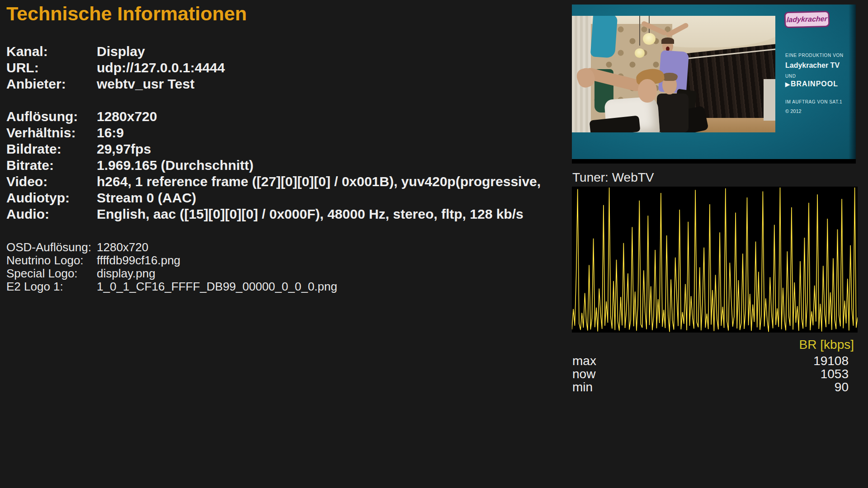 Image resolution: width=868 pixels, height=488 pixels. Describe the element at coordinates (711, 361) in the screenshot. I see `stat-row-max: max 19108` at that location.